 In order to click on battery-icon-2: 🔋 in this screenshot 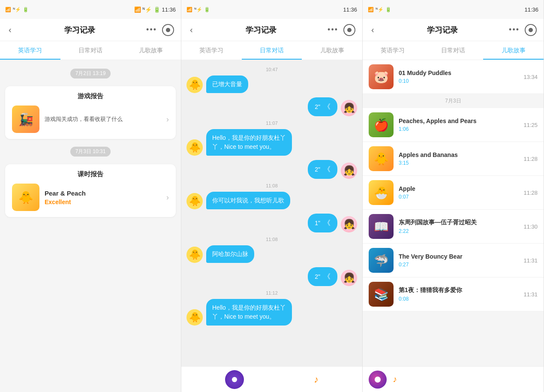, I will do `click(207, 9)`.